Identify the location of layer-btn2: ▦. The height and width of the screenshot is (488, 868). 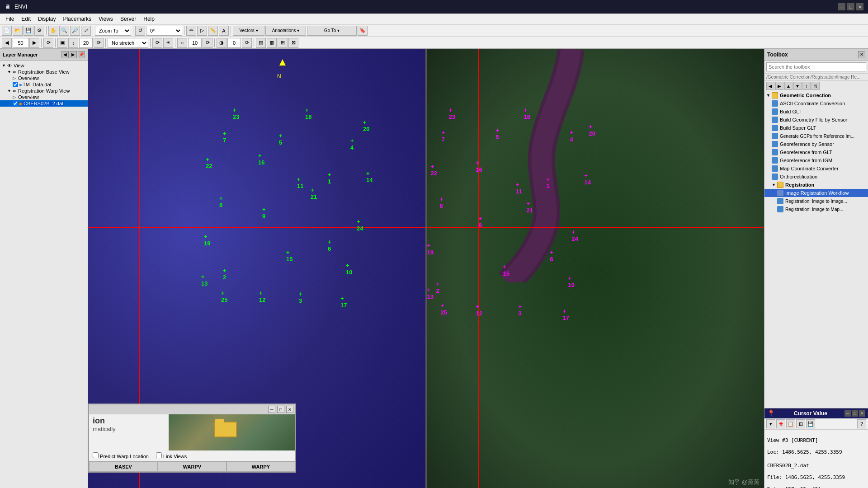
(272, 43).